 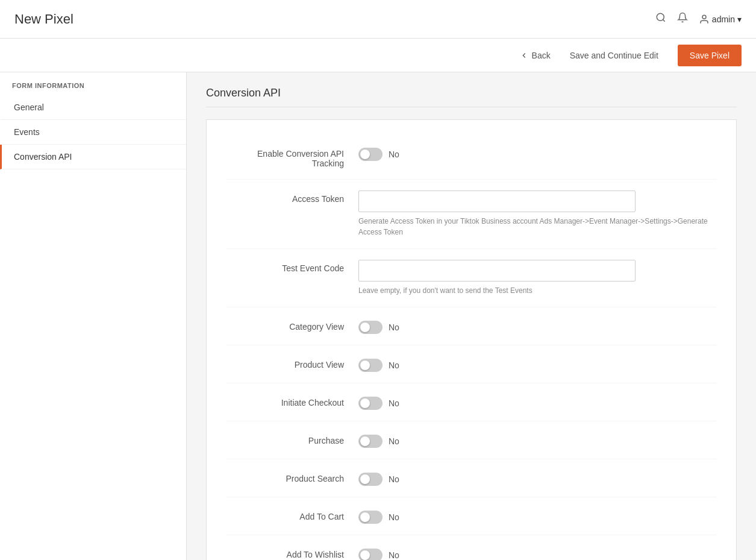 I want to click on save-pixel-button: Save Pixel, so click(x=710, y=55).